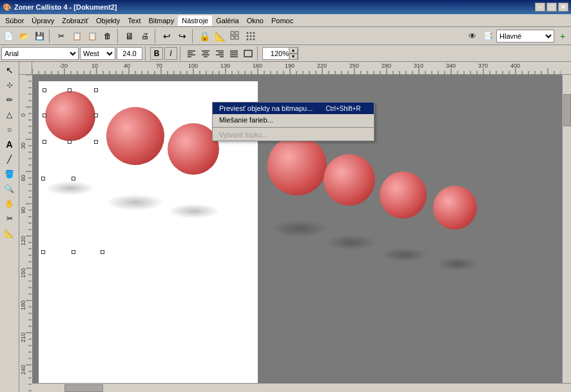 Image resolution: width=571 pixels, height=392 pixels. What do you see at coordinates (251, 36) in the screenshot?
I see `dots-icon` at bounding box center [251, 36].